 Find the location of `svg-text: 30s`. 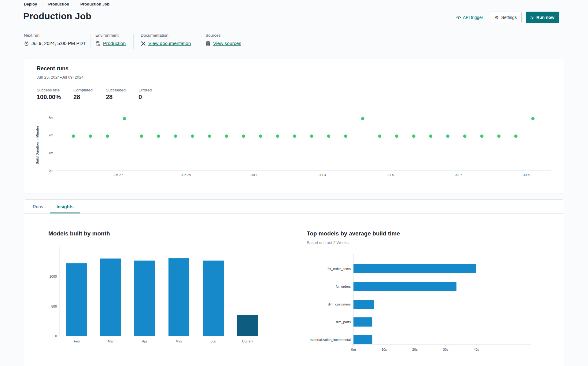

svg-text: 30s is located at coordinates (446, 349).